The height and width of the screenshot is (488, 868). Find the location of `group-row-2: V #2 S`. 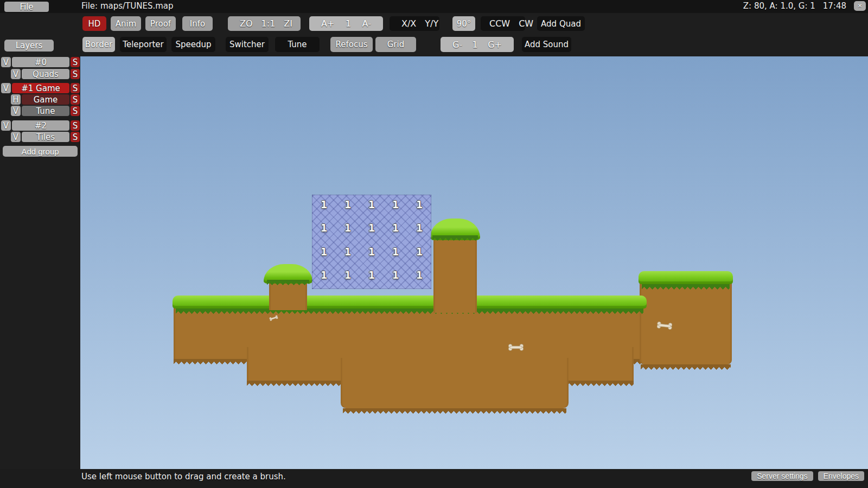

group-row-2: V #2 S is located at coordinates (40, 126).